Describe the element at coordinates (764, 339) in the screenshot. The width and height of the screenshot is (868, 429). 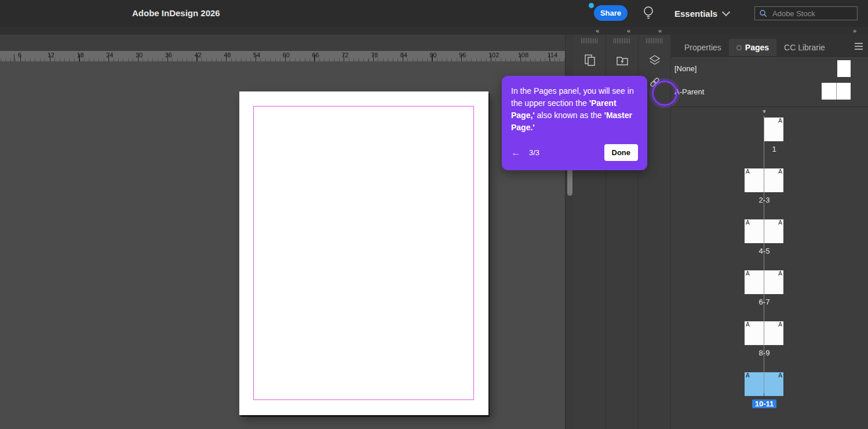
I see `pages-panel-spread: AA8-9` at that location.